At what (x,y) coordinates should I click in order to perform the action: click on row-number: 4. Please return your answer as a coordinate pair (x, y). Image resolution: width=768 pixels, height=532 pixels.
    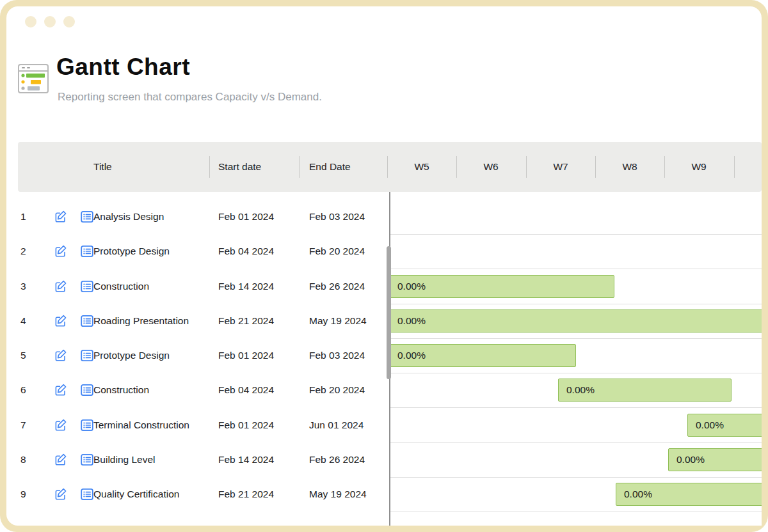
    Looking at the image, I should click on (28, 321).